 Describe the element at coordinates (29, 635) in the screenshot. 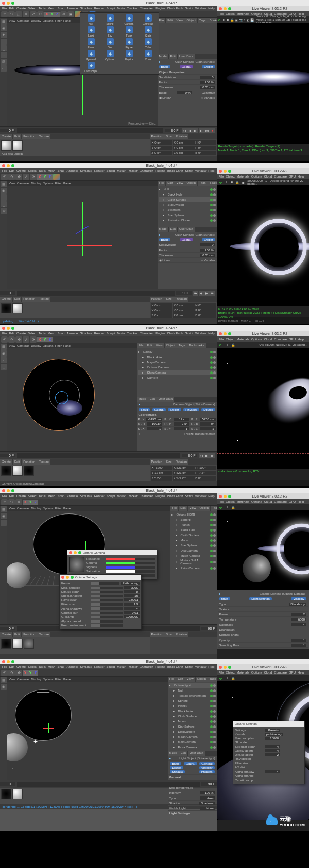

I see `menu-item: Function` at that location.